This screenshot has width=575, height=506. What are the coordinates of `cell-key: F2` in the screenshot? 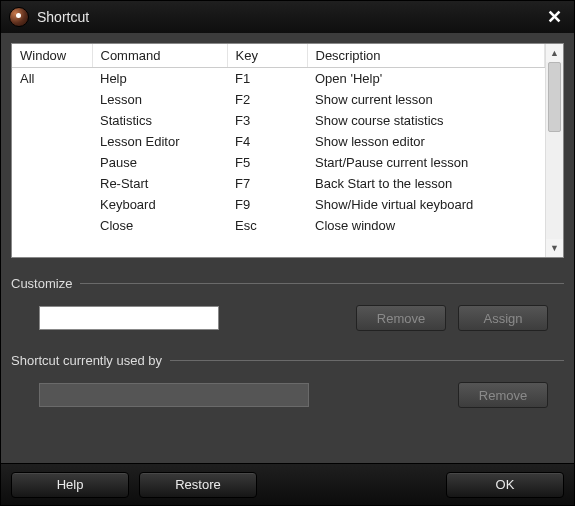 It's located at (267, 100).